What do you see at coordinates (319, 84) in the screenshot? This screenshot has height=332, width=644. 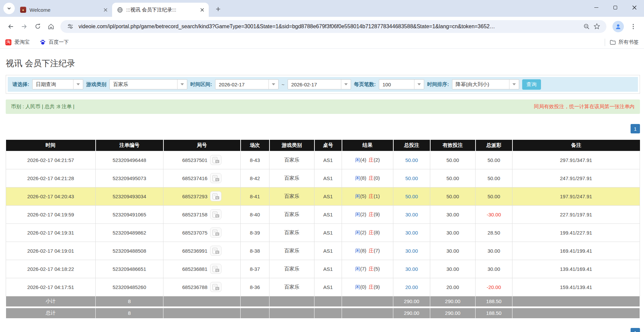 I see `date-to-picker: 2026-02-17` at bounding box center [319, 84].